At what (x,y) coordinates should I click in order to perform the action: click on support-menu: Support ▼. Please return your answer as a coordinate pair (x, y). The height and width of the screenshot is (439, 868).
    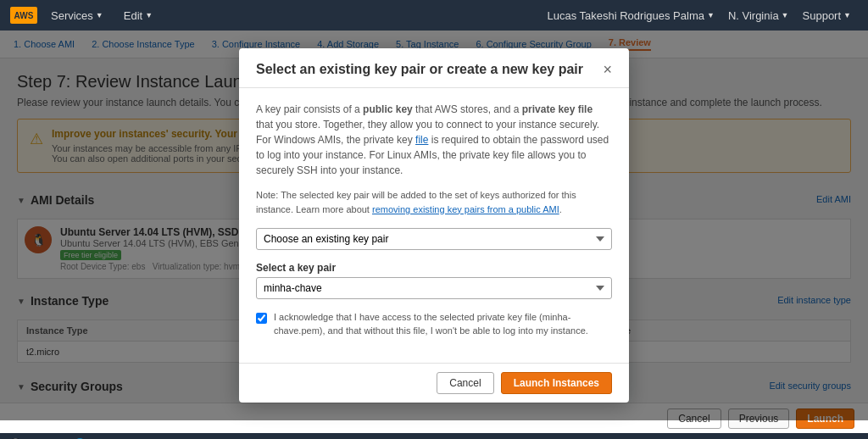
    Looking at the image, I should click on (827, 15).